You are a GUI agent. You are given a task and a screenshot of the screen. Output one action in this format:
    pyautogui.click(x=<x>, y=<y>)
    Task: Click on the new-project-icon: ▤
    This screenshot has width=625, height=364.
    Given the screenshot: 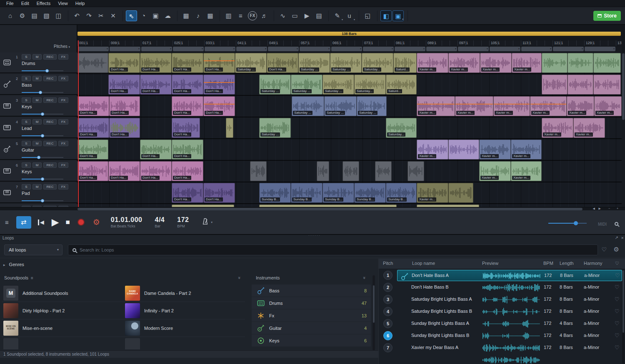 What is the action you would take?
    pyautogui.click(x=34, y=16)
    